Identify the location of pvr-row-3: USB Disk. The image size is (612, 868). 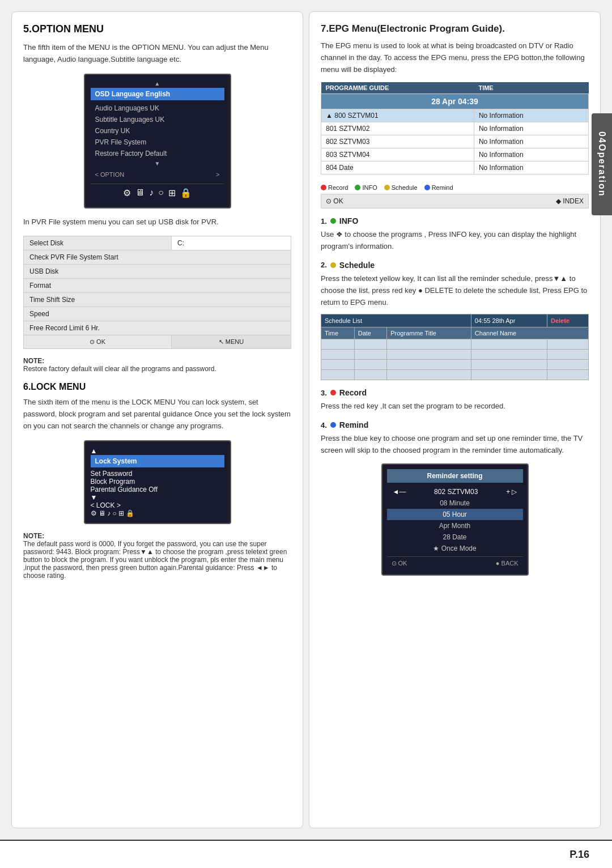
(158, 272).